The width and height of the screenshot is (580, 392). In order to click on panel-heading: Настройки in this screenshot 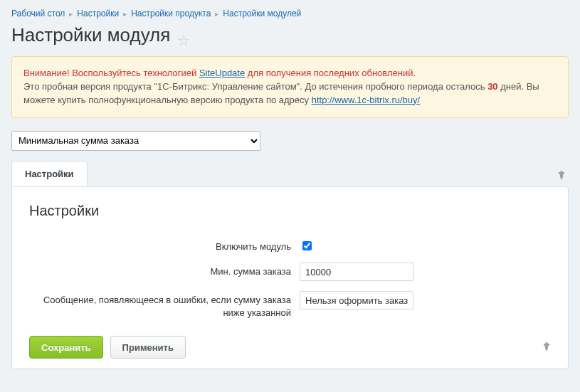, I will do `click(290, 211)`.